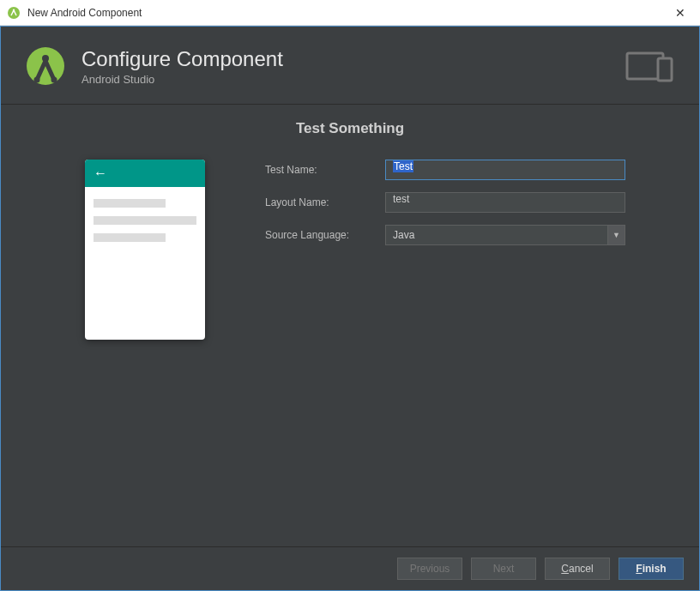 This screenshot has height=591, width=700. Describe the element at coordinates (347, 13) in the screenshot. I see `window-title: New Android Component` at that location.